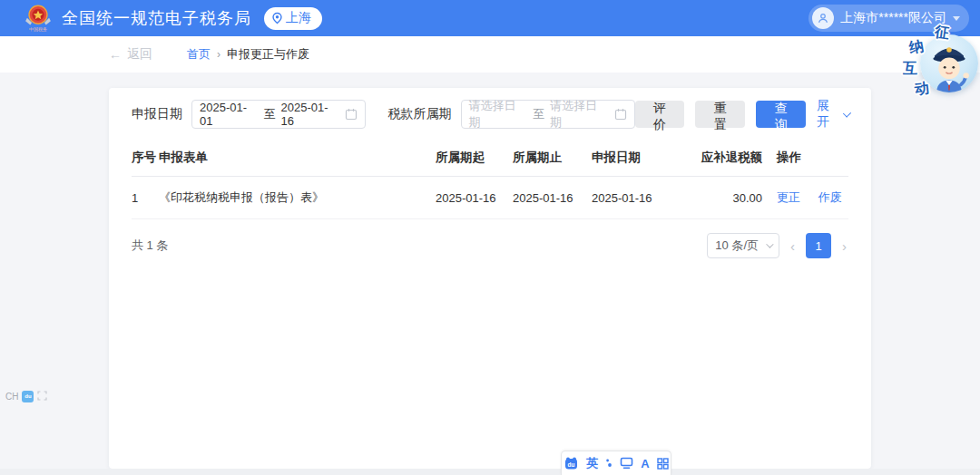 The image size is (980, 475). Describe the element at coordinates (893, 18) in the screenshot. I see `user-name: 上海市******限公司` at that location.